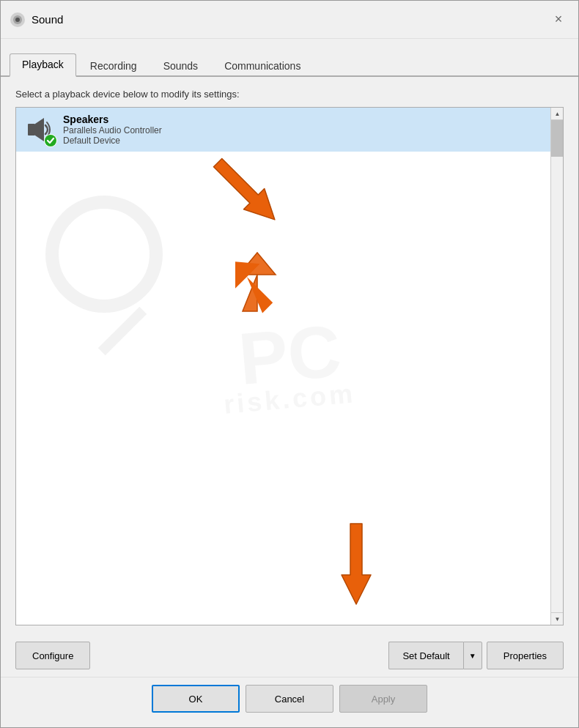  Describe the element at coordinates (309, 141) in the screenshot. I see `device-status: Default Device` at that location.